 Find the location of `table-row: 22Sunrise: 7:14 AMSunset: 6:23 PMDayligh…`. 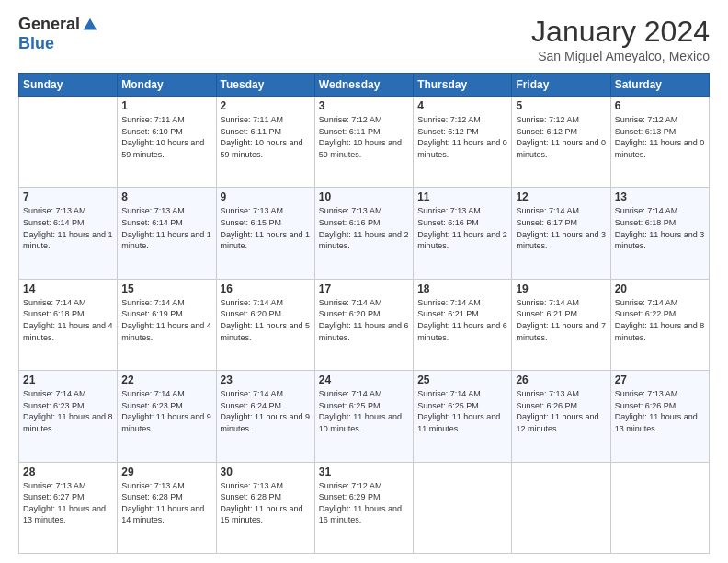

table-row: 22Sunrise: 7:14 AMSunset: 6:23 PMDayligh… is located at coordinates (167, 416).